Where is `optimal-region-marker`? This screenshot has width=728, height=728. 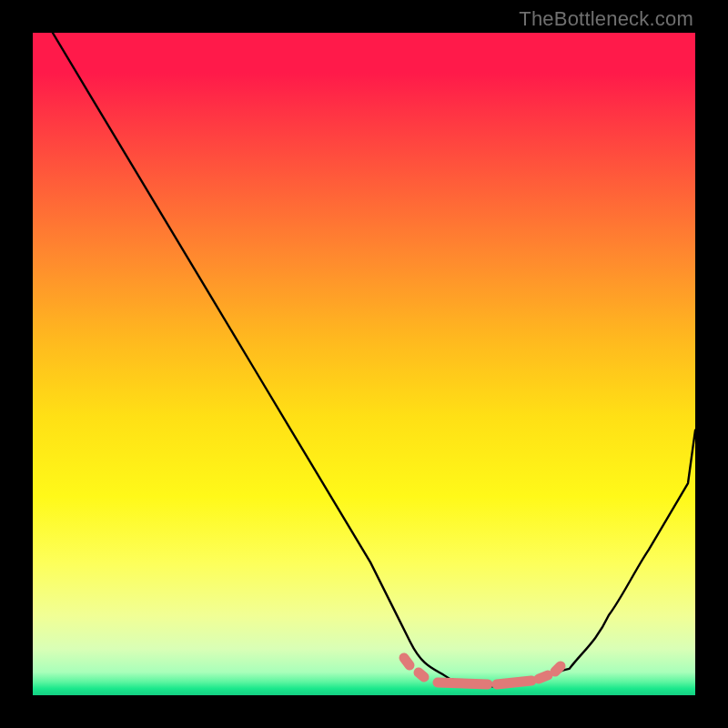
optimal-region-marker is located at coordinates (482, 672).